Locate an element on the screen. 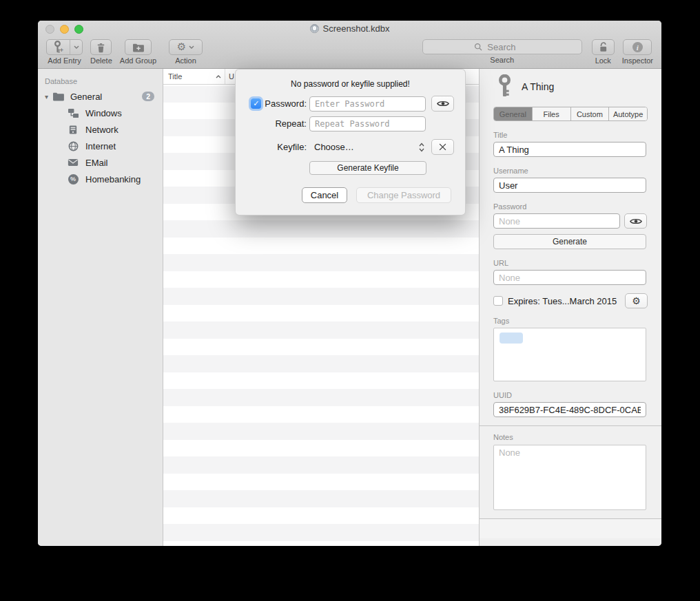 Image resolution: width=700 pixels, height=601 pixels. tags-label: Tags is located at coordinates (570, 321).